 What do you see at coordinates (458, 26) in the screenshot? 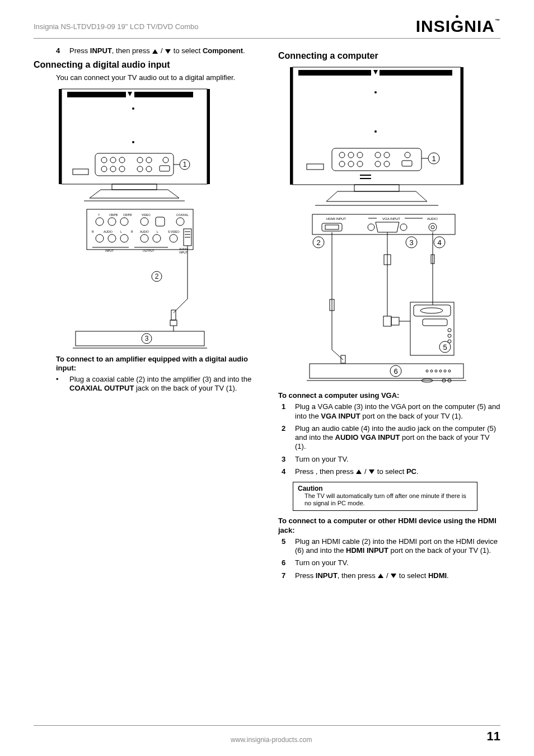
I see `brand-logo: INSIGNIA™` at bounding box center [458, 26].